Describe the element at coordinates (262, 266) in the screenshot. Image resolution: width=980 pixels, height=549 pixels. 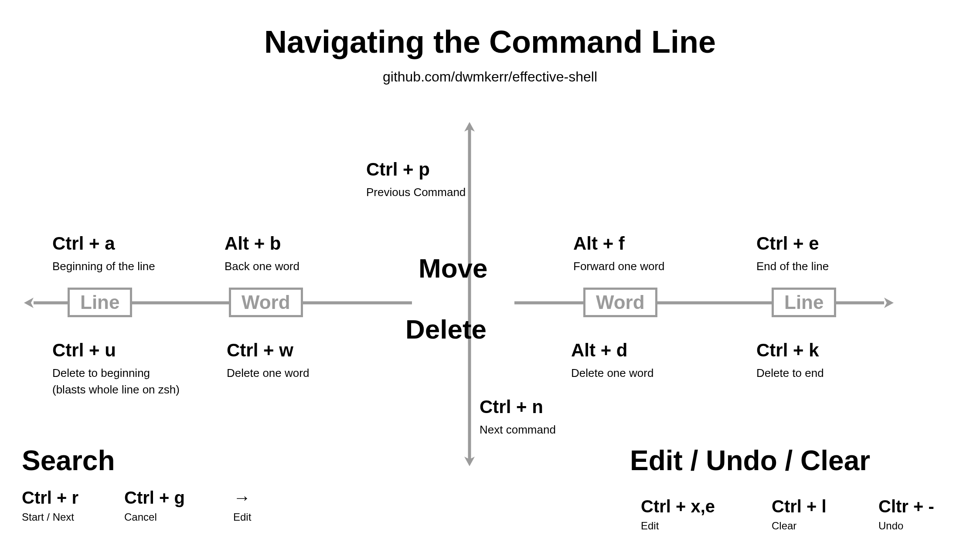
I see `shortcut-alt-b-desc: Back one word` at that location.